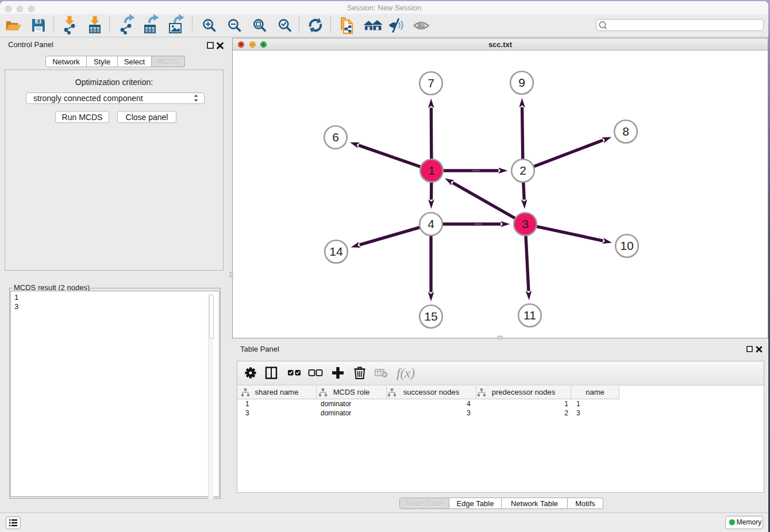 This screenshot has width=770, height=532. What do you see at coordinates (626, 131) in the screenshot?
I see `svg-text: 8` at bounding box center [626, 131].